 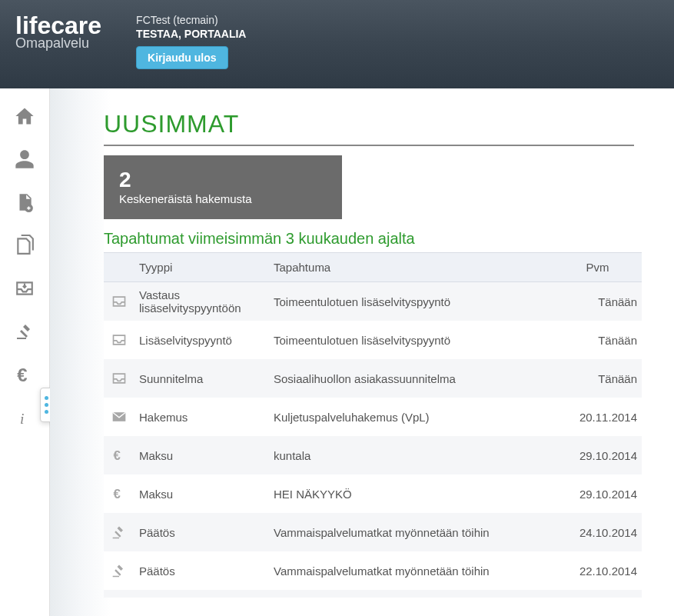 What do you see at coordinates (25, 331) in the screenshot?
I see `gavel-icon` at bounding box center [25, 331].